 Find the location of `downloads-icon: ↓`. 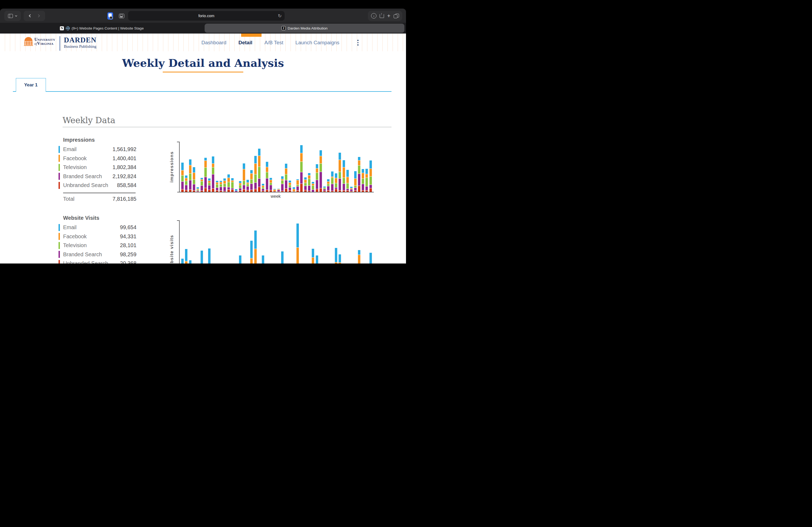

downloads-icon: ↓ is located at coordinates (374, 16).